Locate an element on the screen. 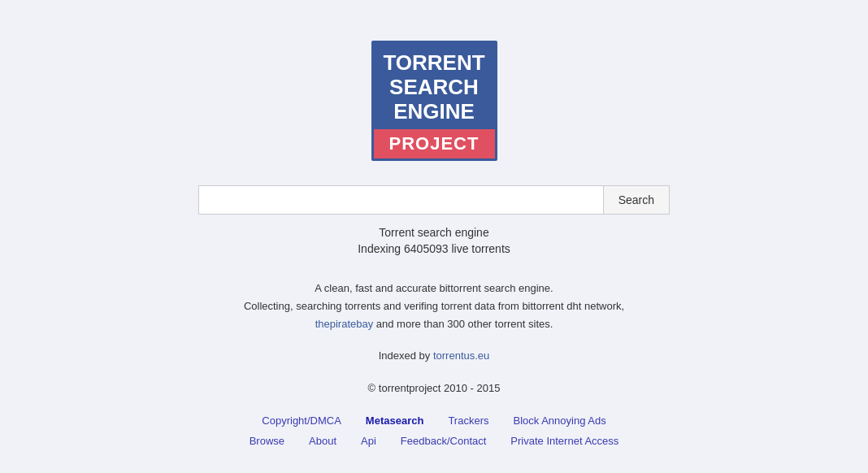 This screenshot has height=473, width=868. footer-link-trackers: Trackers is located at coordinates (468, 421).